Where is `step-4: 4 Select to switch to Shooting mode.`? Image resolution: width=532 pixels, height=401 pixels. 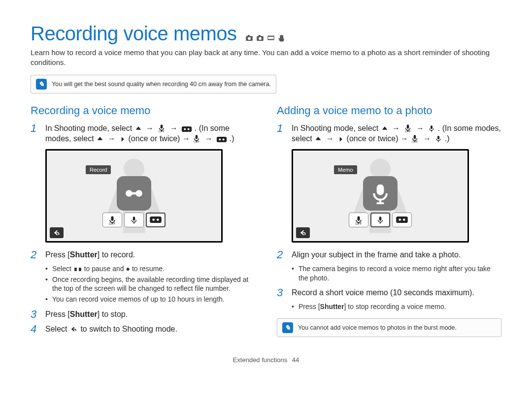 step-4: 4 Select to switch to Shooting mode. is located at coordinates (143, 329).